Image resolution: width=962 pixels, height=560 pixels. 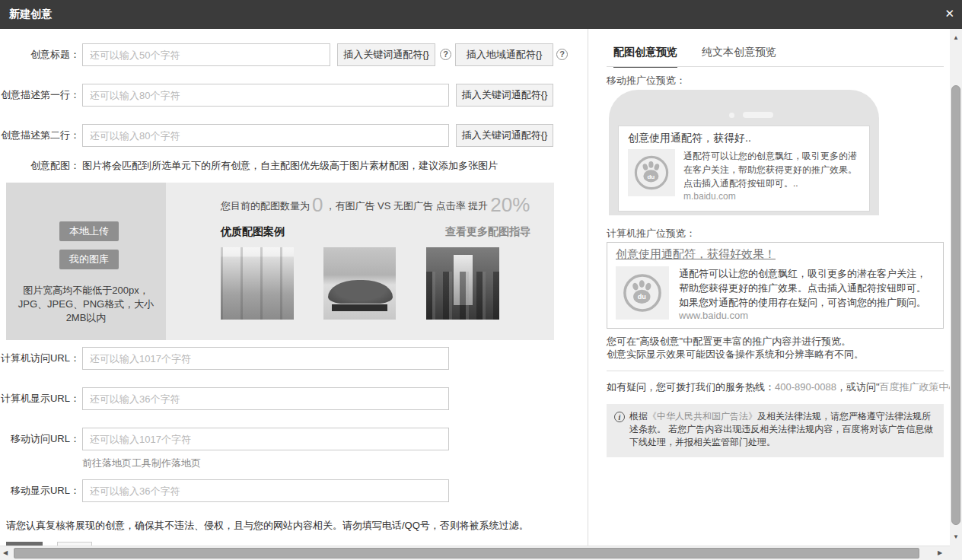 What do you see at coordinates (805, 387) in the screenshot?
I see `hotline-number: 400-890-0088` at bounding box center [805, 387].